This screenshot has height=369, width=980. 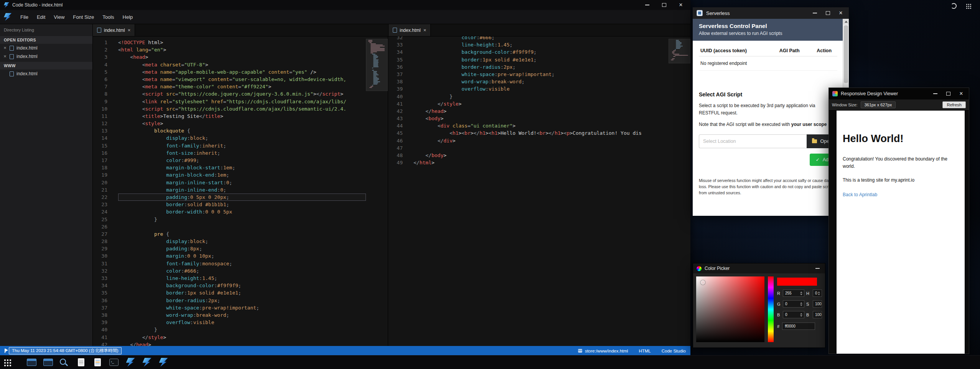 What do you see at coordinates (794, 315) in the screenshot?
I see `cp-field-input-b: 0` at bounding box center [794, 315].